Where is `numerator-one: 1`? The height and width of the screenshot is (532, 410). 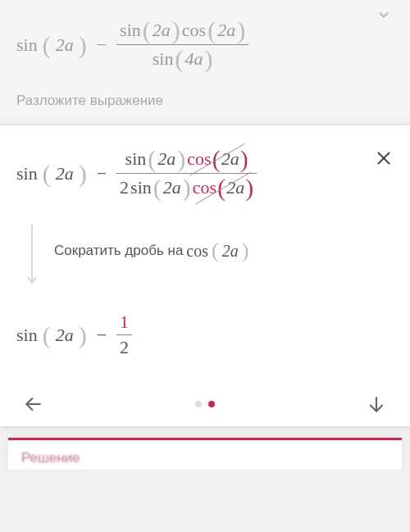
numerator-one: 1 is located at coordinates (125, 322).